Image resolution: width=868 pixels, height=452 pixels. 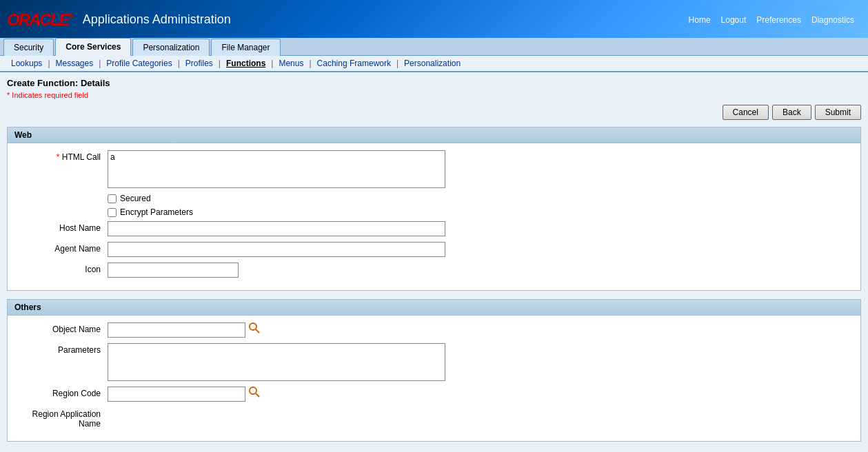 What do you see at coordinates (59, 157) in the screenshot?
I see `html-call-req: *` at bounding box center [59, 157].